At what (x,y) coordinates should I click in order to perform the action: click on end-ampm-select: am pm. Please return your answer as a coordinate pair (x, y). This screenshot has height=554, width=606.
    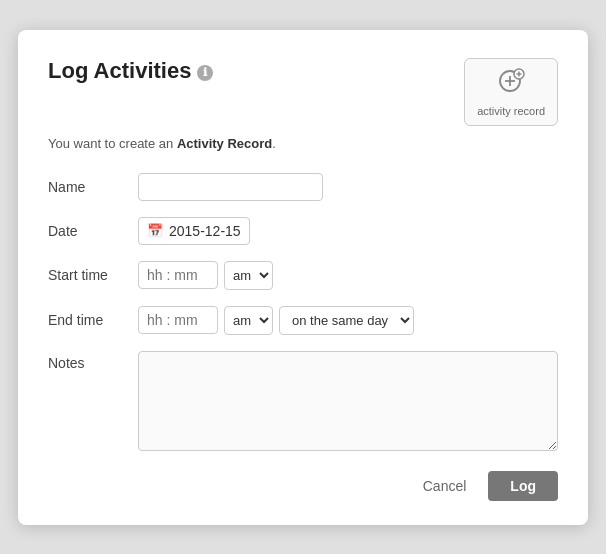
    Looking at the image, I should click on (248, 320).